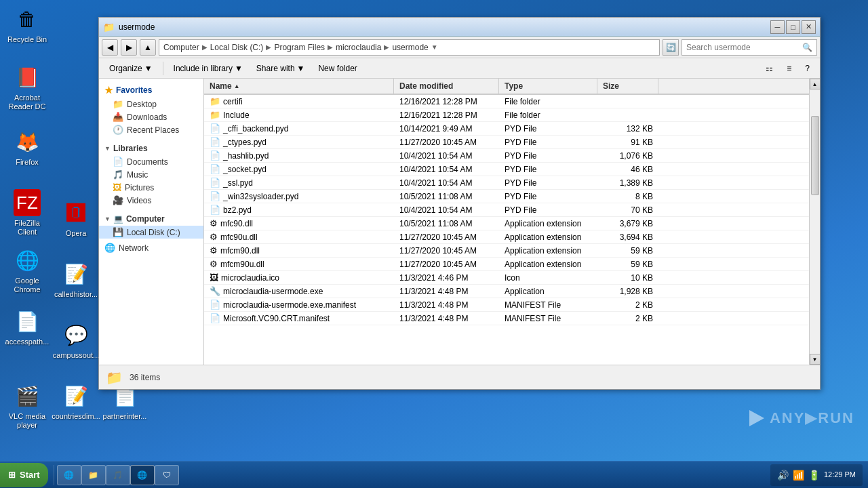 Image resolution: width=868 pixels, height=488 pixels. I want to click on clock-time: 12:29 PM, so click(840, 474).